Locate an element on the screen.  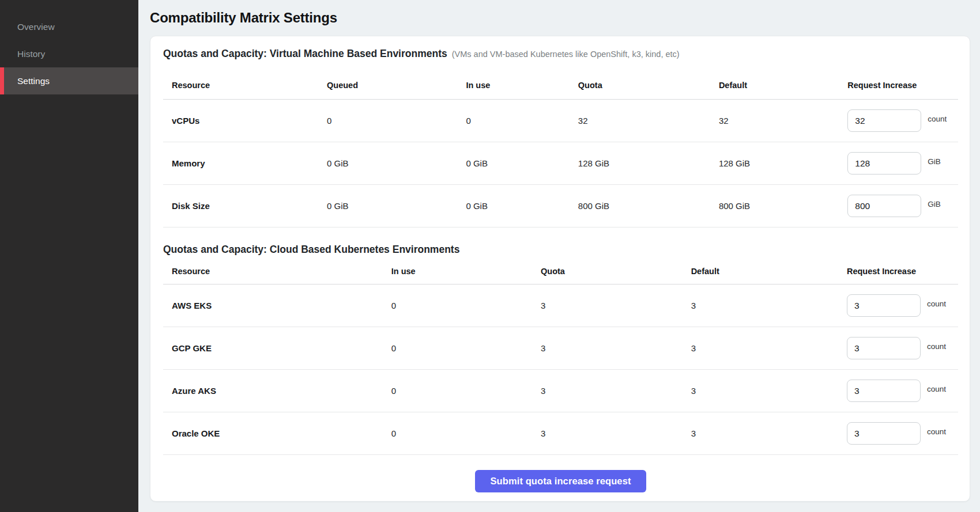
cell-resource: AWS EKS is located at coordinates (277, 305).